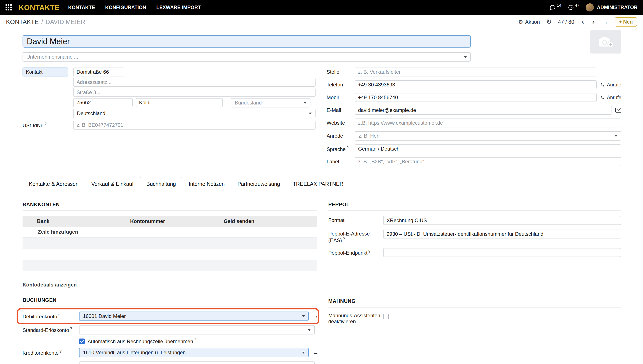 Image resolution: width=643 pixels, height=364 pixels. I want to click on tab-verkauf-einkauf: Verkauf & Einkauf, so click(112, 184).